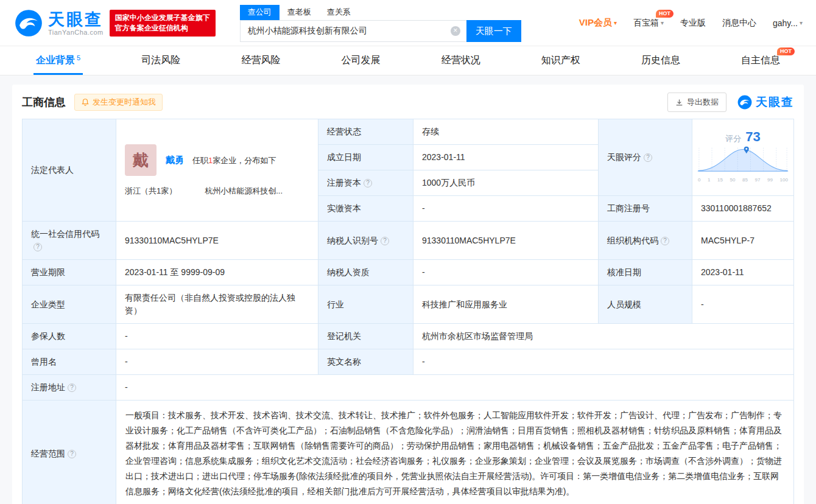 The width and height of the screenshot is (816, 504). I want to click on nav-pro-version: 专业版, so click(693, 23).